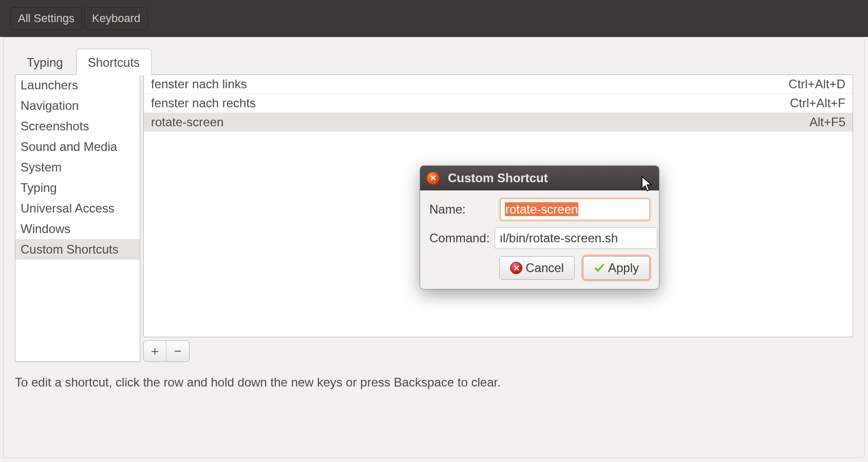 This screenshot has height=462, width=868. What do you see at coordinates (78, 218) in the screenshot?
I see `category-sidebar: Launchers Navigation Screenshots Sound a…` at bounding box center [78, 218].